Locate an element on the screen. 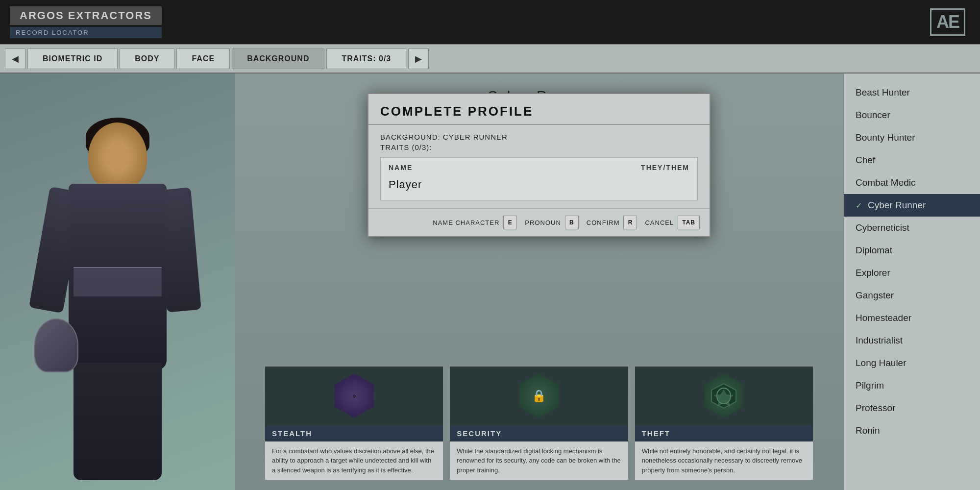  bg-item-beast-hunter: Beast Hunter is located at coordinates (912, 93).